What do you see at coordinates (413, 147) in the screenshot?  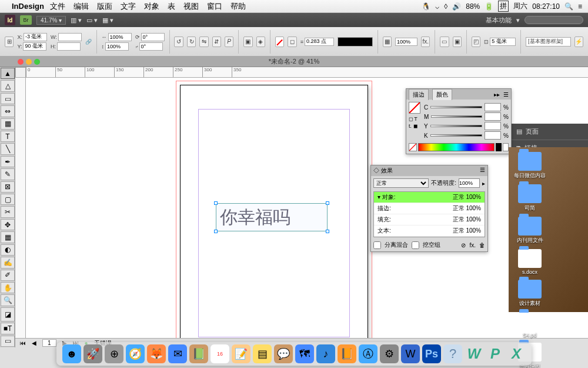 I see `none-swatch-icon` at bounding box center [413, 147].